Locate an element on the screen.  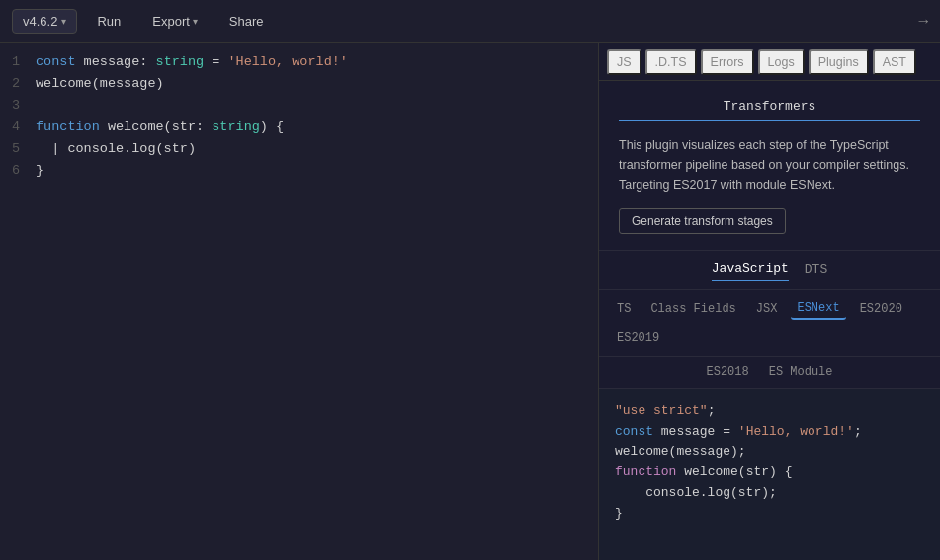
line-number: 3 is located at coordinates (18, 106).